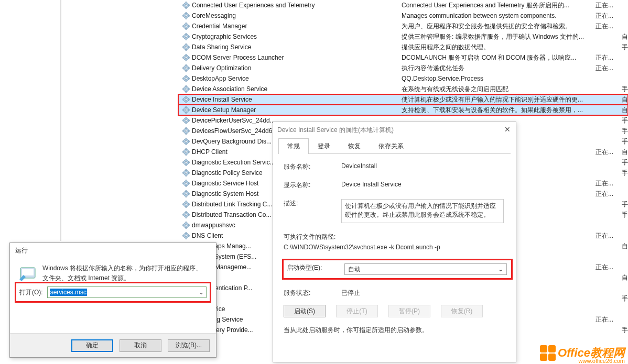 The width and height of the screenshot is (628, 364). What do you see at coordinates (499, 79) in the screenshot?
I see `service-desc: QQ.Desktop.Service.Process` at bounding box center [499, 79].